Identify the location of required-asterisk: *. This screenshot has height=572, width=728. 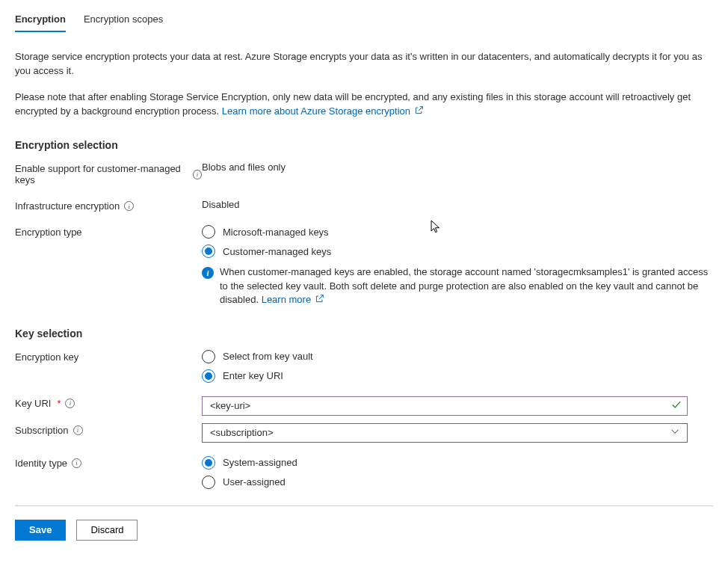
(58, 404).